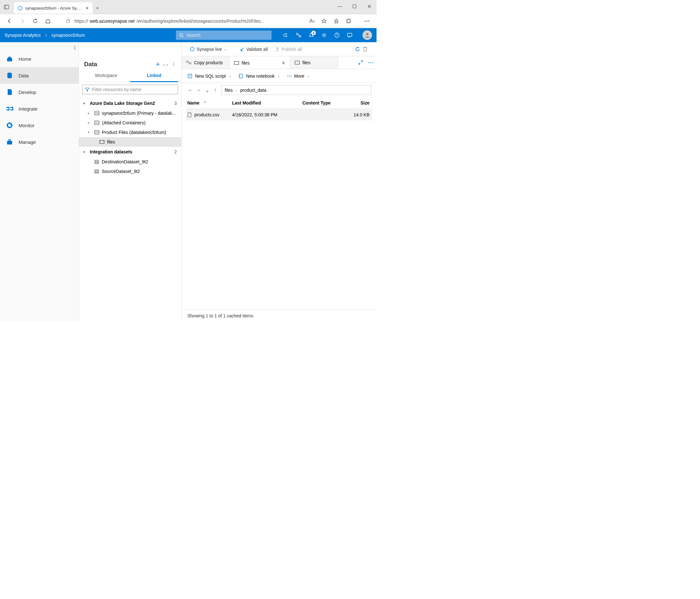 The height and width of the screenshot is (599, 700). Describe the element at coordinates (326, 103) in the screenshot. I see `col-header-type: Content Type` at that location.